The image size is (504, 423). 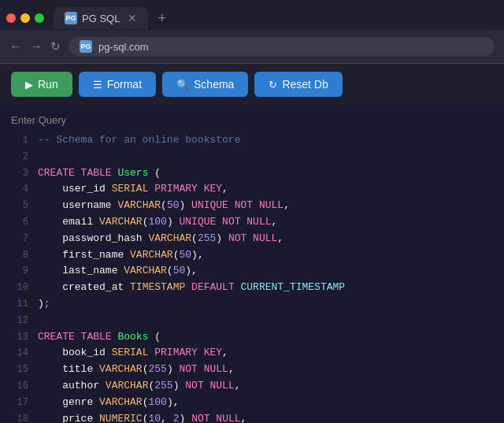 I want to click on line-num-5: 5, so click(x=17, y=206).